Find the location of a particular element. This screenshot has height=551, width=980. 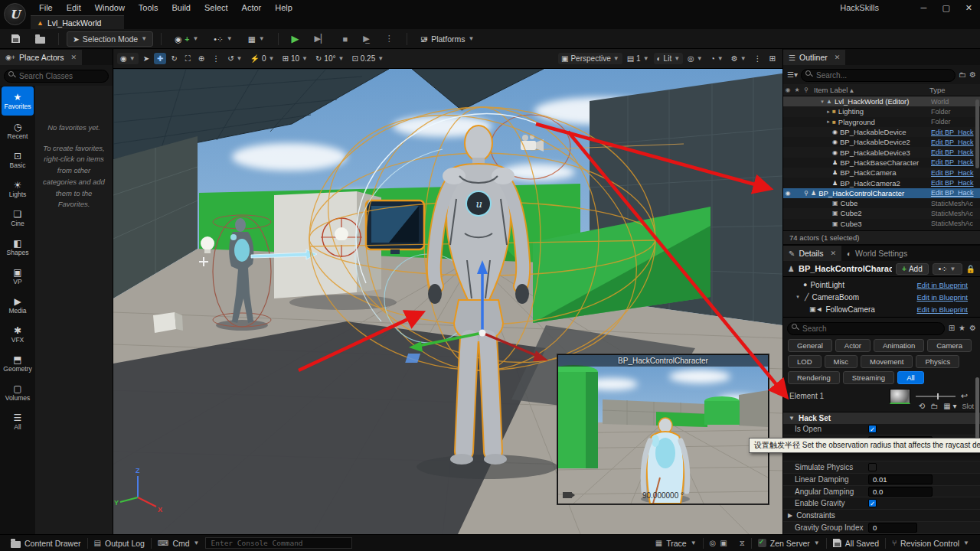

quad-layout-button: ⊞ is located at coordinates (773, 58).